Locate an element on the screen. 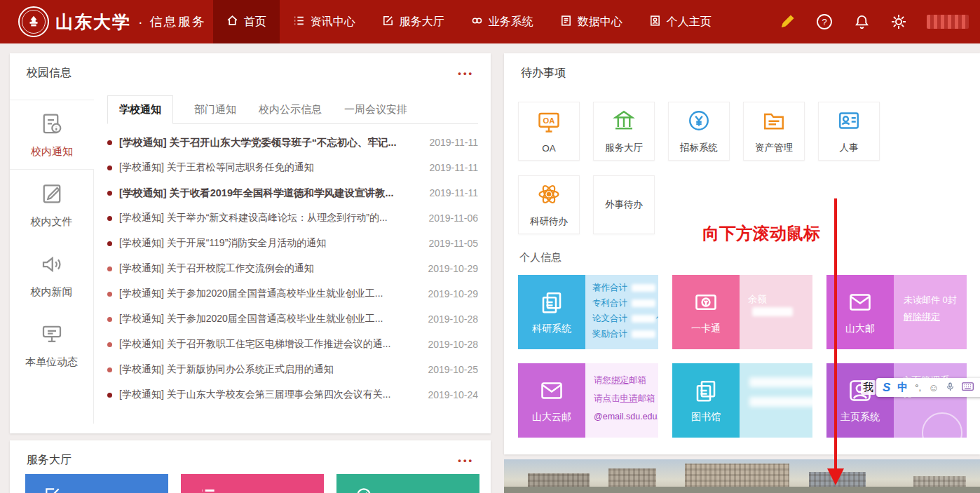 This screenshot has width=980, height=493. cloud-mail-tile: 山大云邮 请您绑定邮箱 请点击申请邮箱 @email.sdu.edu. is located at coordinates (588, 400).